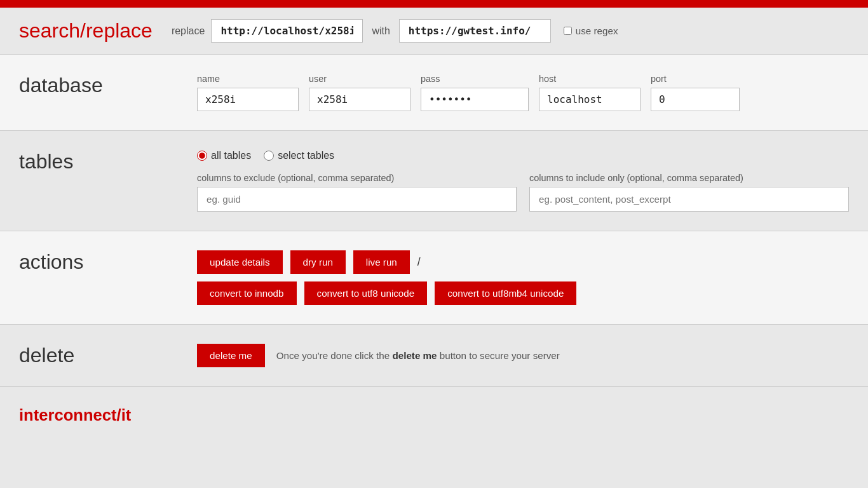 The width and height of the screenshot is (868, 488). Describe the element at coordinates (108, 356) in the screenshot. I see `delete-title: delete` at that location.